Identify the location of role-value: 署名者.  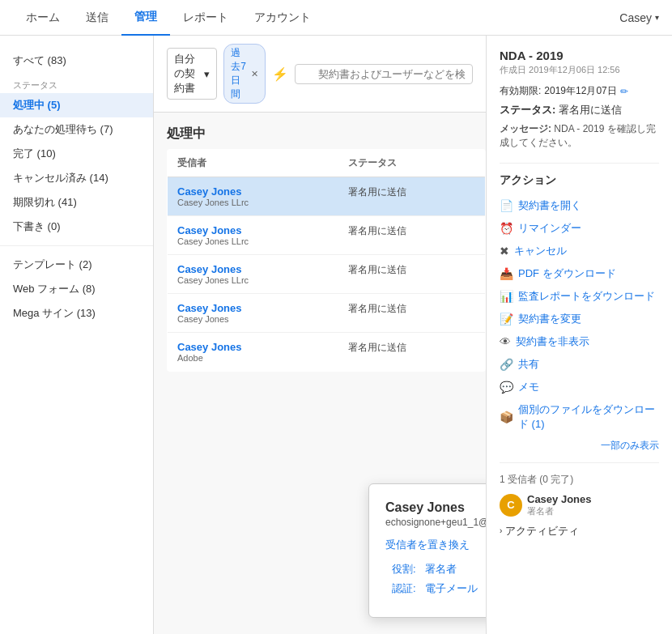
(440, 568).